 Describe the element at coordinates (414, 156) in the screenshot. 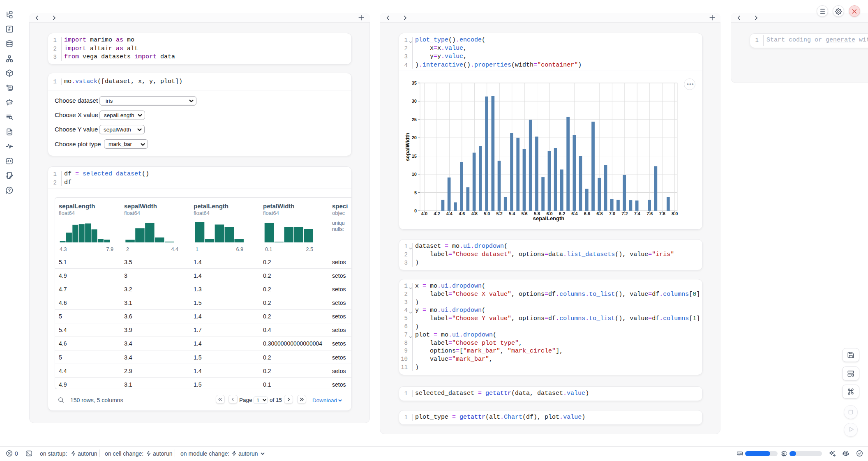

I see `svg-text: 15` at that location.